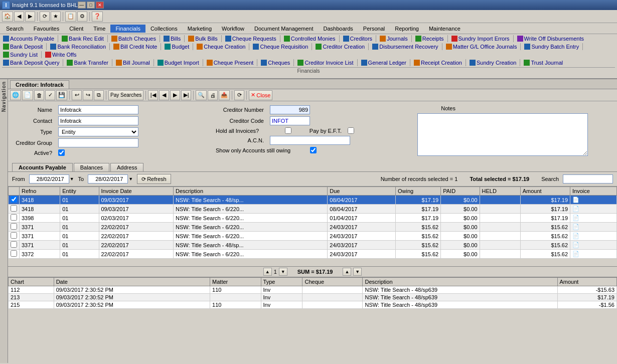 The image size is (617, 364). Describe the element at coordinates (200, 29) in the screenshot. I see `menu-marketing: Marketing` at that location.